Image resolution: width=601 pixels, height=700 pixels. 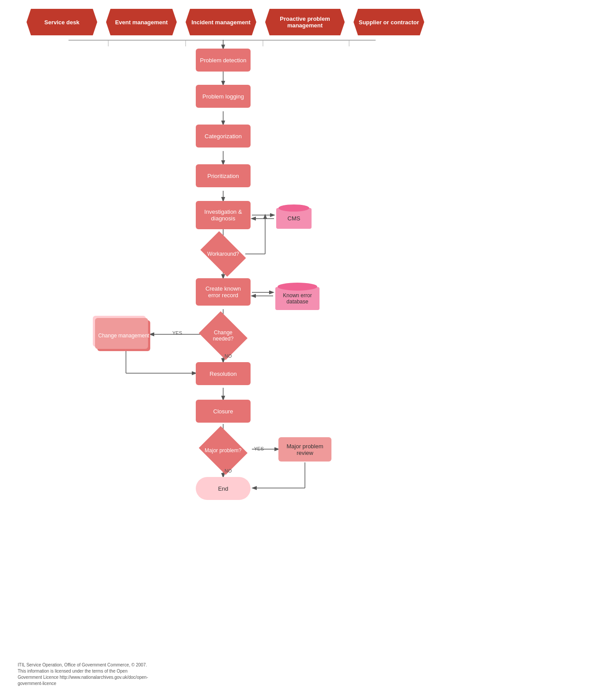 What do you see at coordinates (223, 374) in the screenshot?
I see `resolution-box: Resolution` at bounding box center [223, 374].